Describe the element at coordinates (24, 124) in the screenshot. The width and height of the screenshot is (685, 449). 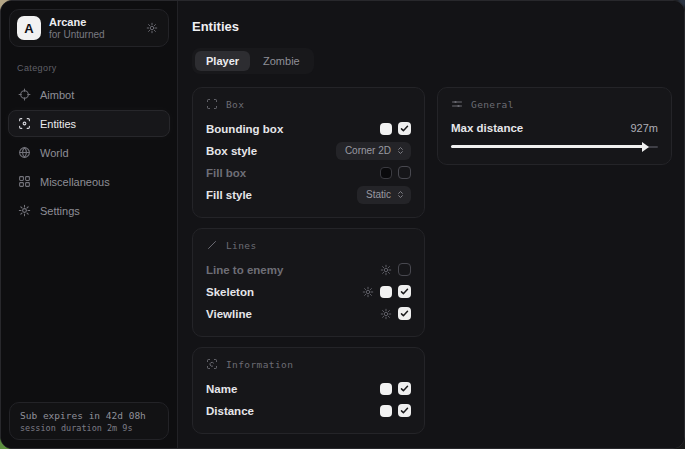
I see `scan-eye-icon` at that location.